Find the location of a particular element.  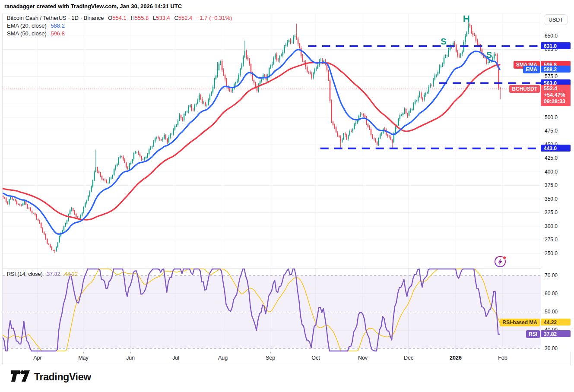

time-label-Jun: Jun is located at coordinates (130, 358).